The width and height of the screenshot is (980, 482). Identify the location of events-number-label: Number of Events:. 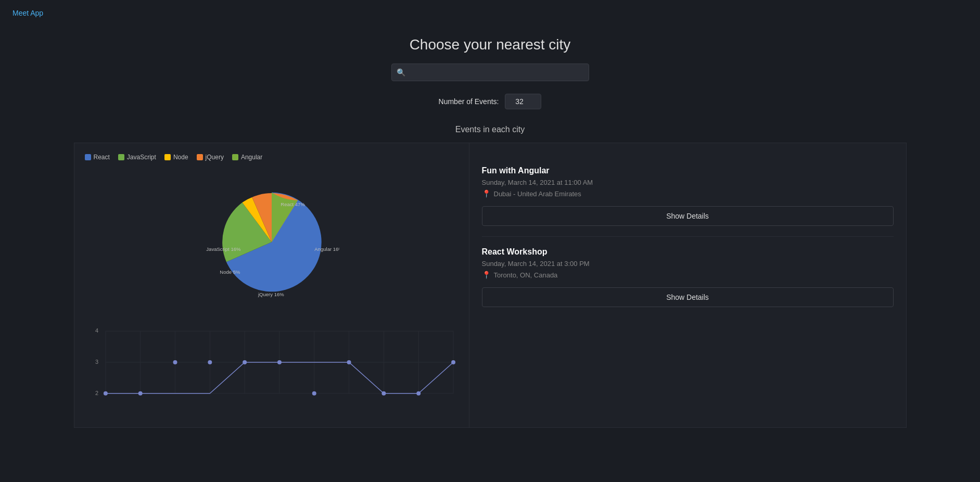
(469, 102).